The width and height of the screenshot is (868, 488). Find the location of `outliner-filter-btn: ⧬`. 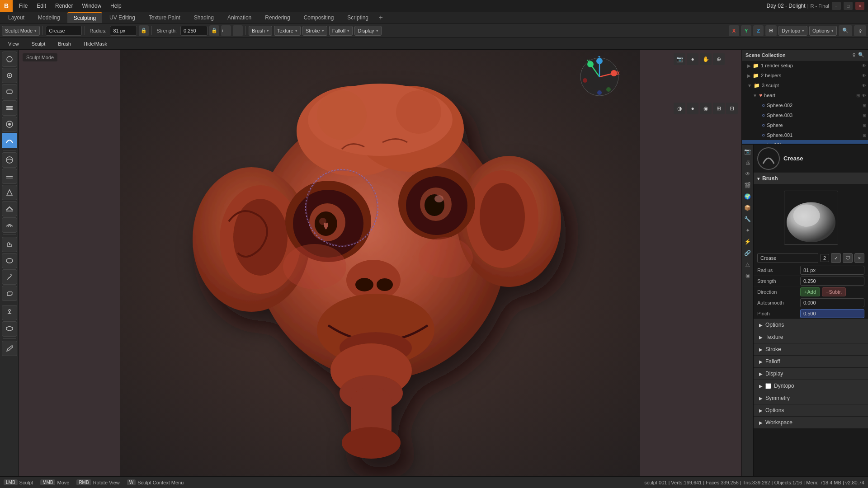

outliner-filter-btn: ⧬ is located at coordinates (854, 55).